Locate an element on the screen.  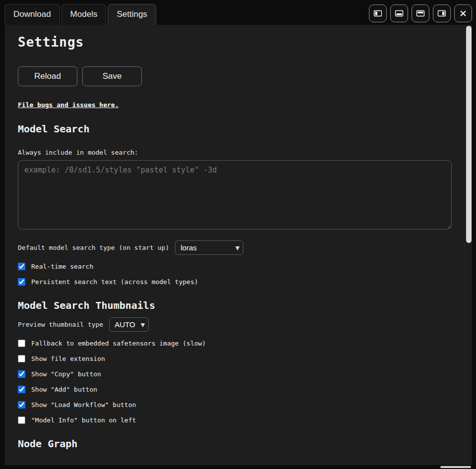
default-search-type-row: Default model search type (on start up) … is located at coordinates (235, 248).